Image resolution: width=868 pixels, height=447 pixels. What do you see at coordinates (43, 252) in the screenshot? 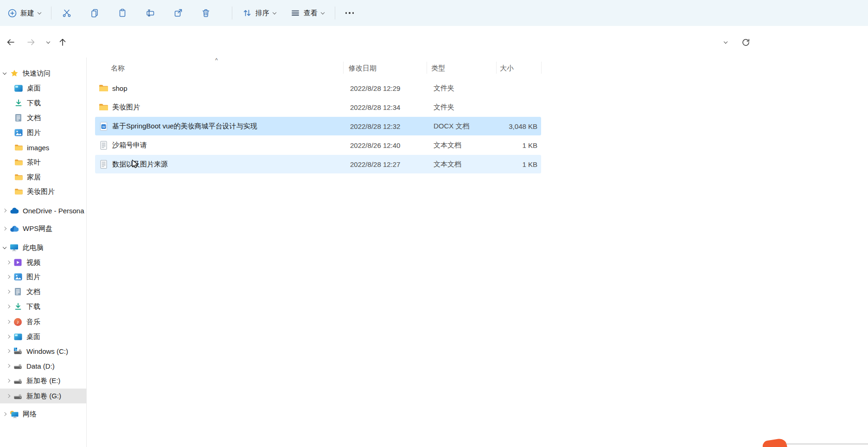
I see `navigation-pane: 快速访问 桌面 下载 文档 图片 images 茶叶 家居 美妆图片` at bounding box center [43, 252].